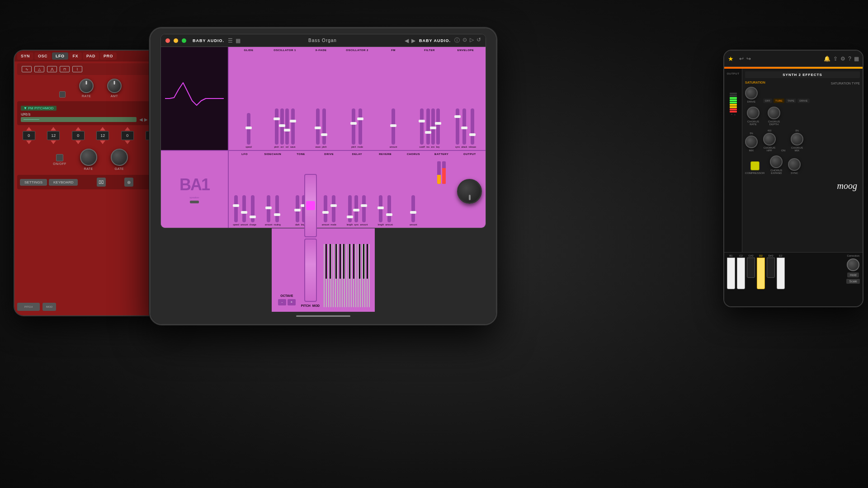 The height and width of the screenshot is (488, 868). Describe the element at coordinates (129, 182) in the screenshot. I see `bluetooth-icon: ⊕` at that location.